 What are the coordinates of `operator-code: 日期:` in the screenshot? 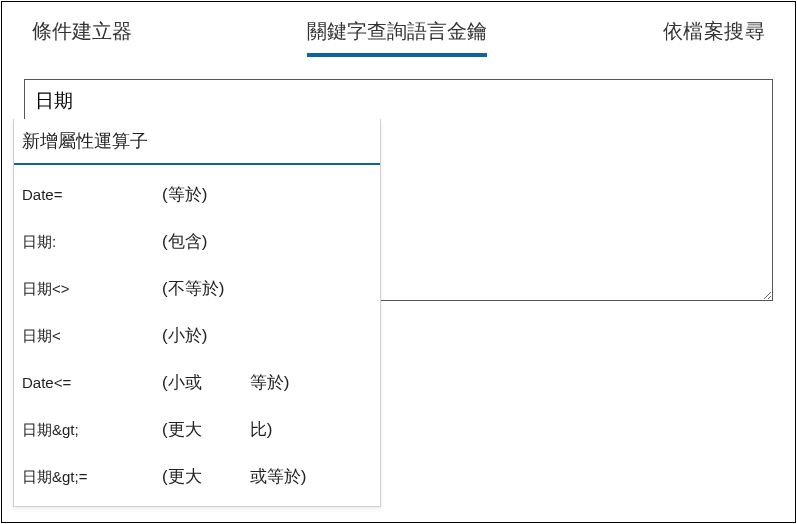 It's located at (92, 242).